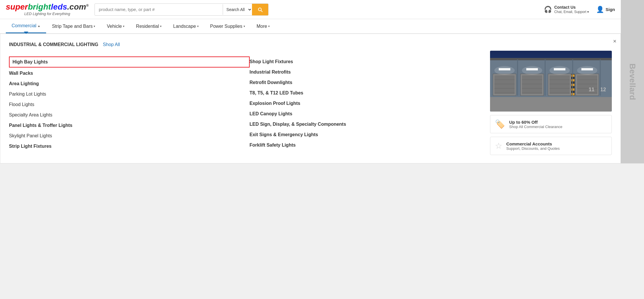 Image resolution: width=644 pixels, height=299 pixels. What do you see at coordinates (95, 26) in the screenshot?
I see `strip-tape-chevron: ▾` at bounding box center [95, 26].